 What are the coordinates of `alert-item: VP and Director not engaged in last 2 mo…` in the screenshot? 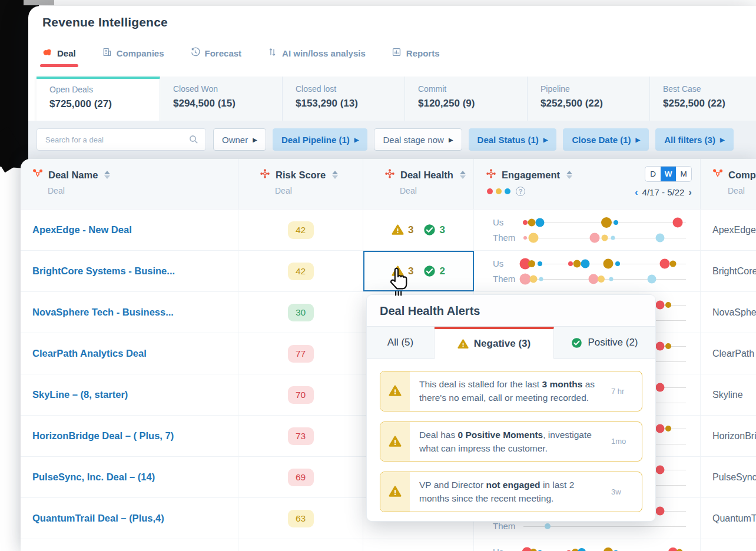 It's located at (511, 492).